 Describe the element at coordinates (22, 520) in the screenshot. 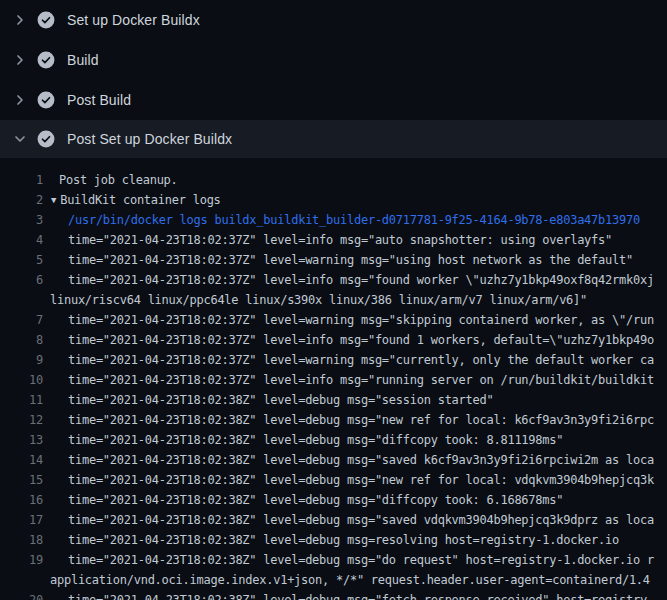

I see `line-number: 17` at that location.